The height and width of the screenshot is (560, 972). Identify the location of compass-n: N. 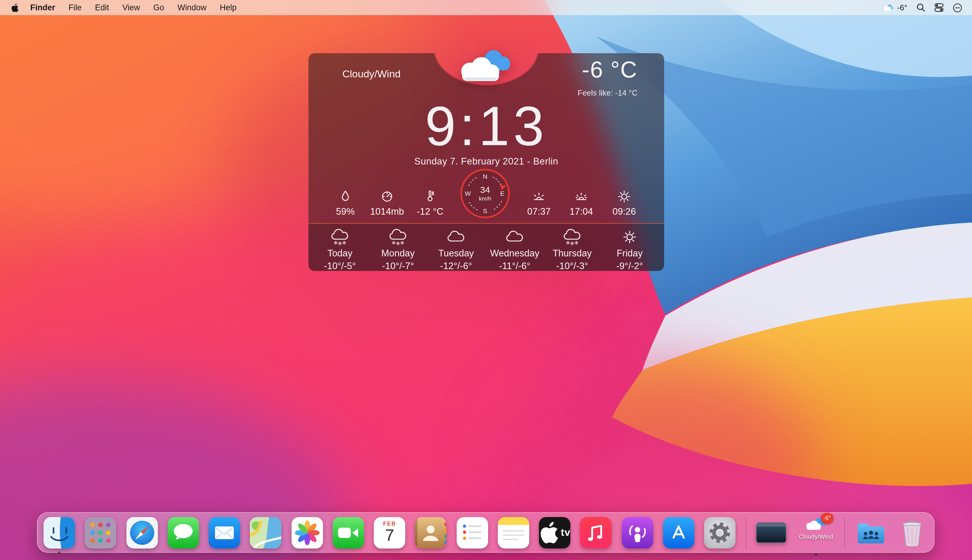
(485, 177).